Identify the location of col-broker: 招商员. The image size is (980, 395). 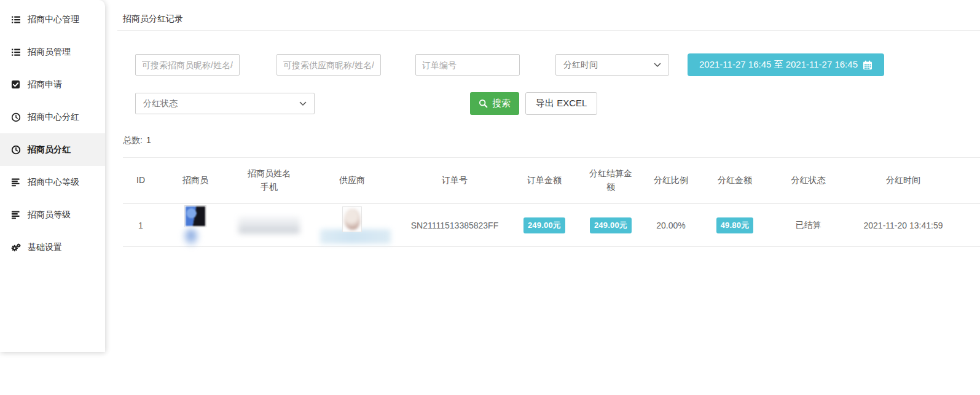
(195, 181).